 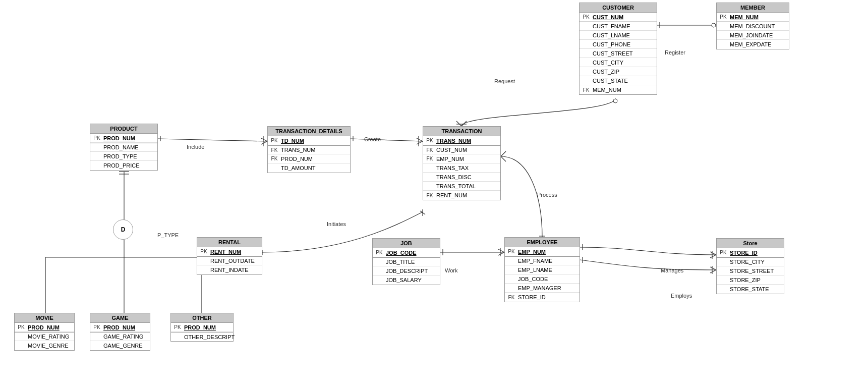 What do you see at coordinates (407, 262) in the screenshot?
I see `field-row-job-1: JOB_TITLE` at bounding box center [407, 262].